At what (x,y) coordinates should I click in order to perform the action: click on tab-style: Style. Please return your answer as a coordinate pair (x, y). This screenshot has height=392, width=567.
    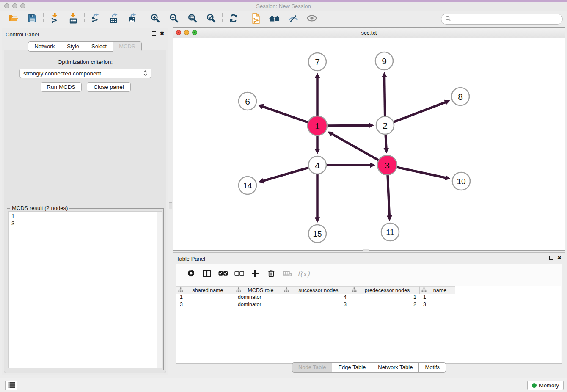
    Looking at the image, I should click on (73, 47).